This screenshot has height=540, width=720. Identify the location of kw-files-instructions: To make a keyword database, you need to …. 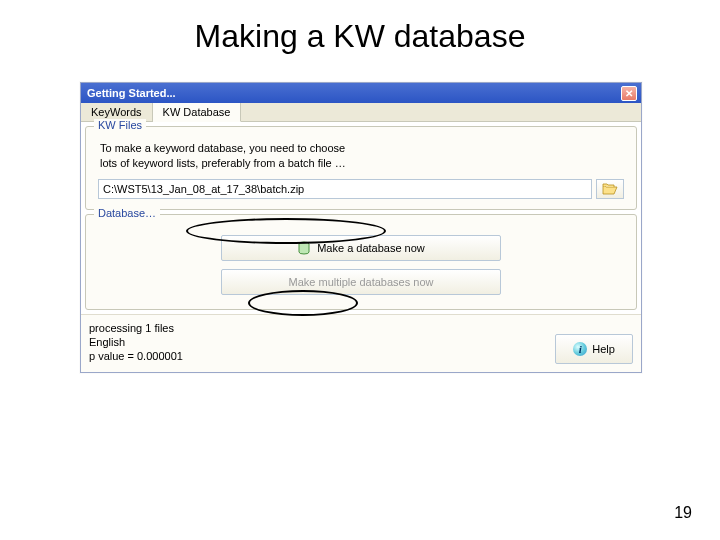
(230, 156).